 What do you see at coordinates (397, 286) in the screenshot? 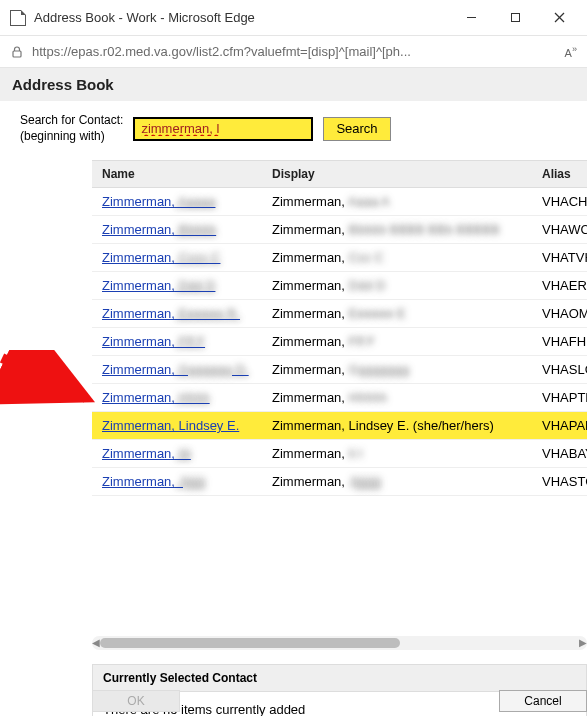
I see `contact-display: Zimmerman, Ddd D` at bounding box center [397, 286].